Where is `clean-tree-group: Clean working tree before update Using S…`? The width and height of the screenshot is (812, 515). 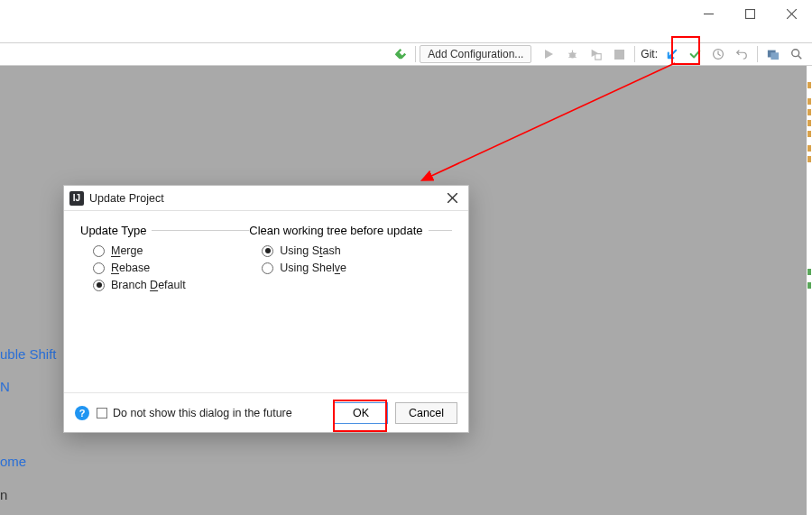 clean-tree-group: Clean working tree before update Using S… is located at coordinates (350, 308).